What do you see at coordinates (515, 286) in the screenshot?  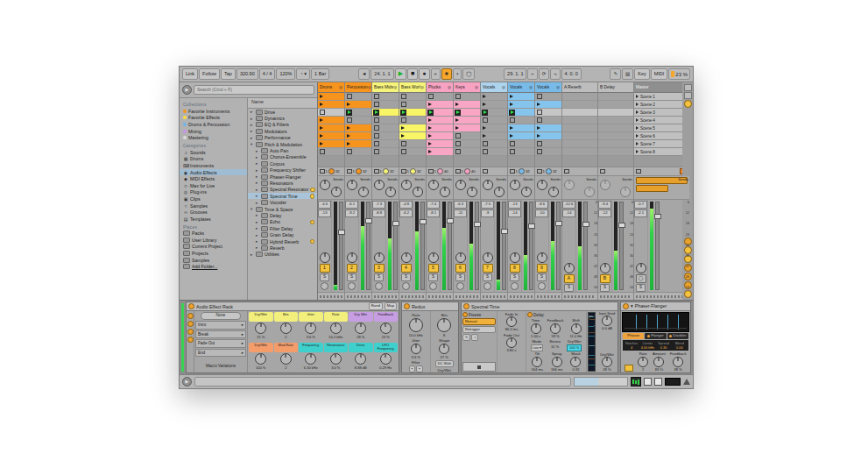 I see `arm-record-button` at bounding box center [515, 286].